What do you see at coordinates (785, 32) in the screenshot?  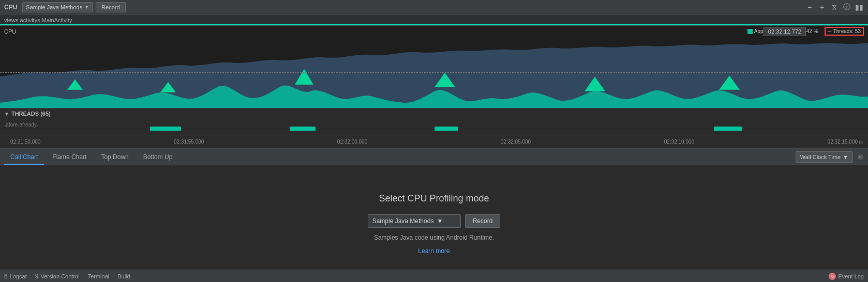 I see `timestamp-tooltip: 02:32:12.772` at bounding box center [785, 32].